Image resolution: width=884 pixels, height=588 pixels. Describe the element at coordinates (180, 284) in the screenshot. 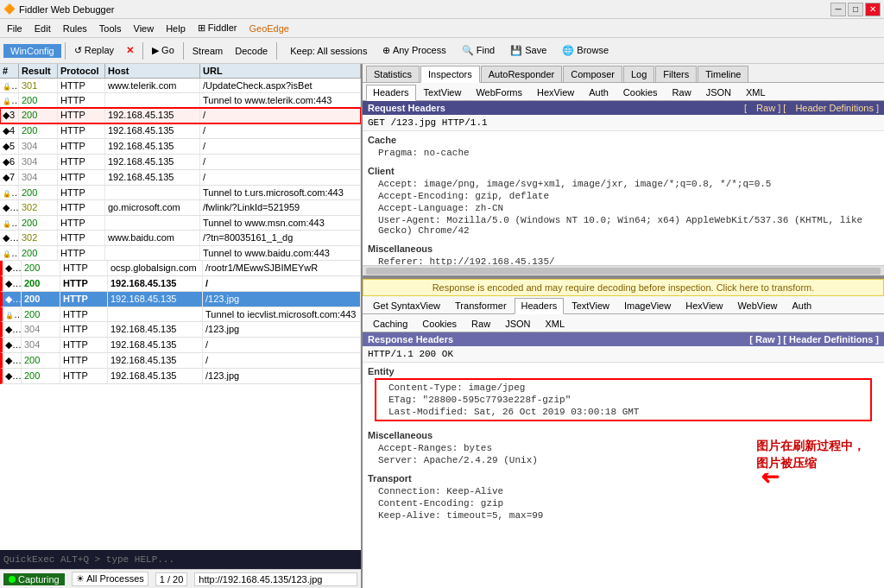

I see `session-row: ◆15 200 HTTP 192.168.45.135 /` at that location.